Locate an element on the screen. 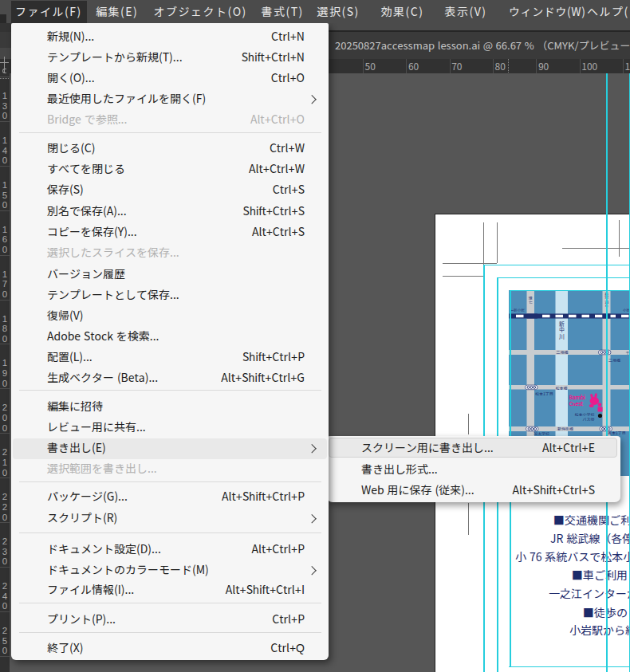  svg-text: バス停 is located at coordinates (589, 419).